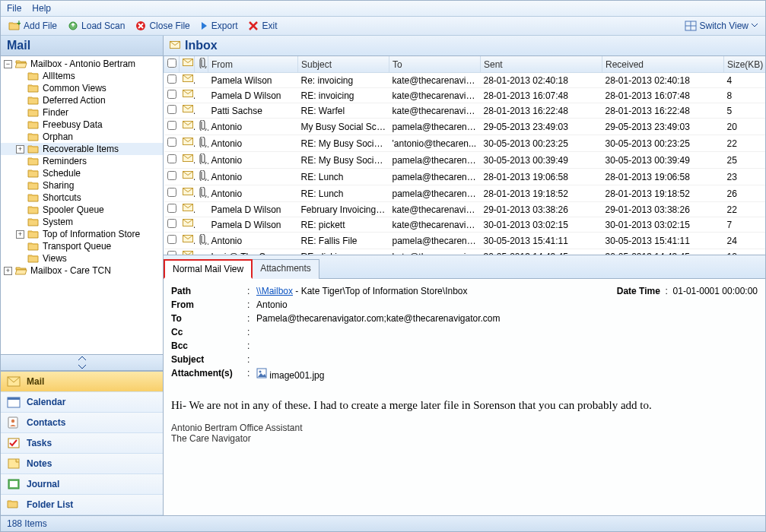 This screenshot has width=766, height=532. I want to click on tree-item: Orphan, so click(82, 137).